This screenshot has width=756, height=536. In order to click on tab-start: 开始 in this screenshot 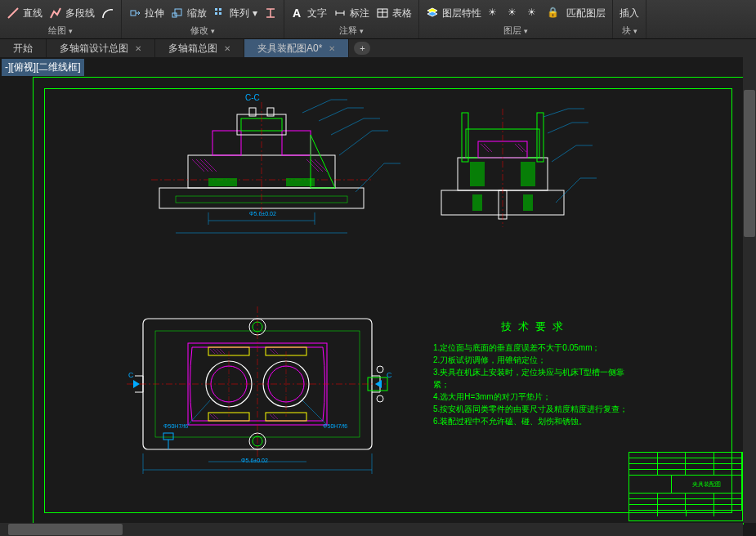, I will do `click(23, 49)`.